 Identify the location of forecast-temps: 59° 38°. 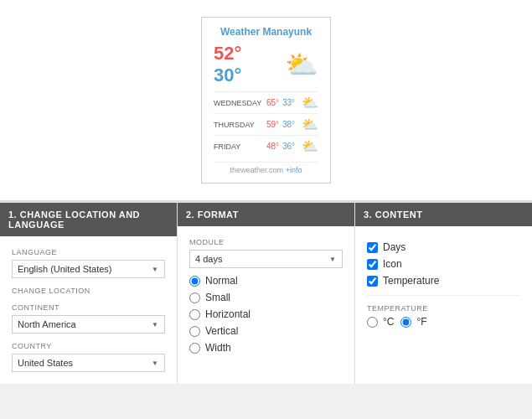
(281, 124).